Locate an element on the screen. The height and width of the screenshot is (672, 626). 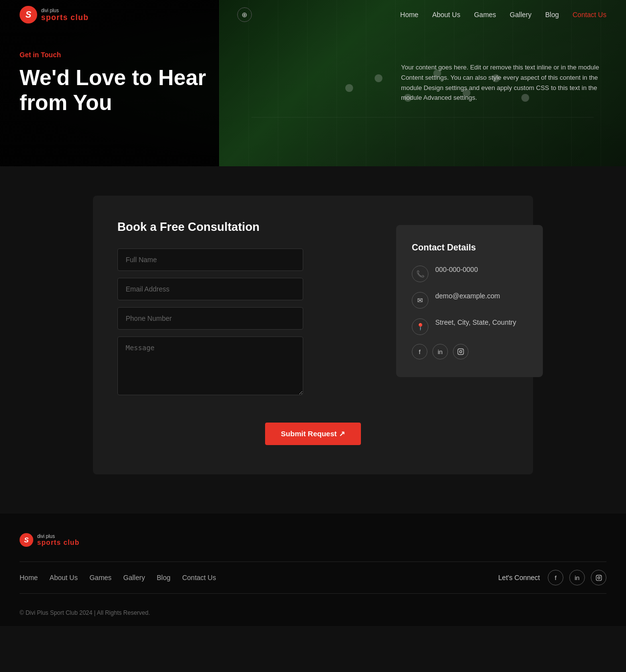
footer-about: About Us is located at coordinates (64, 578).